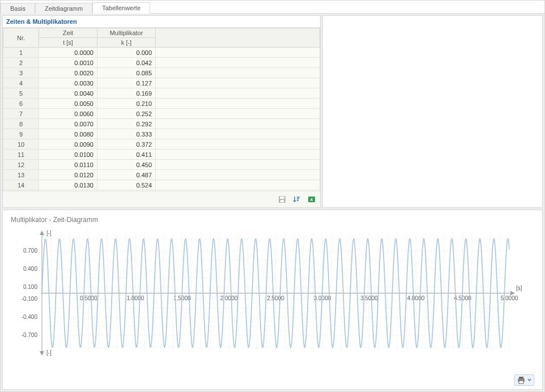  What do you see at coordinates (68, 63) in the screenshot?
I see `cell-time: 0.0010` at bounding box center [68, 63].